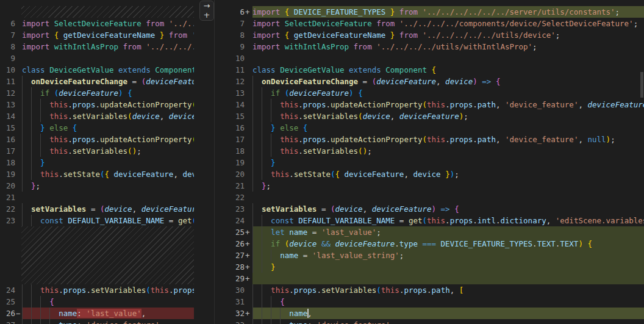 This screenshot has width=644, height=324. Describe the element at coordinates (229, 322) in the screenshot. I see `line-number: 33` at that location.